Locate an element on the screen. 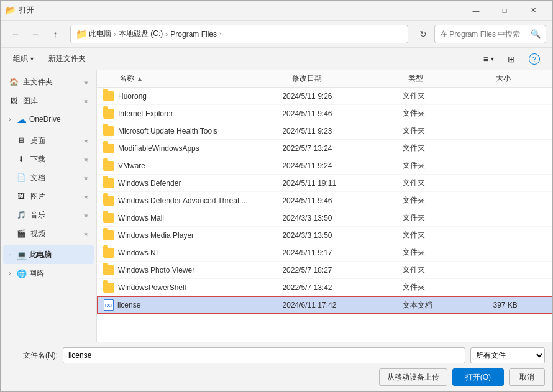 This screenshot has height=392, width=553. up-button: ↑ is located at coordinates (55, 34).